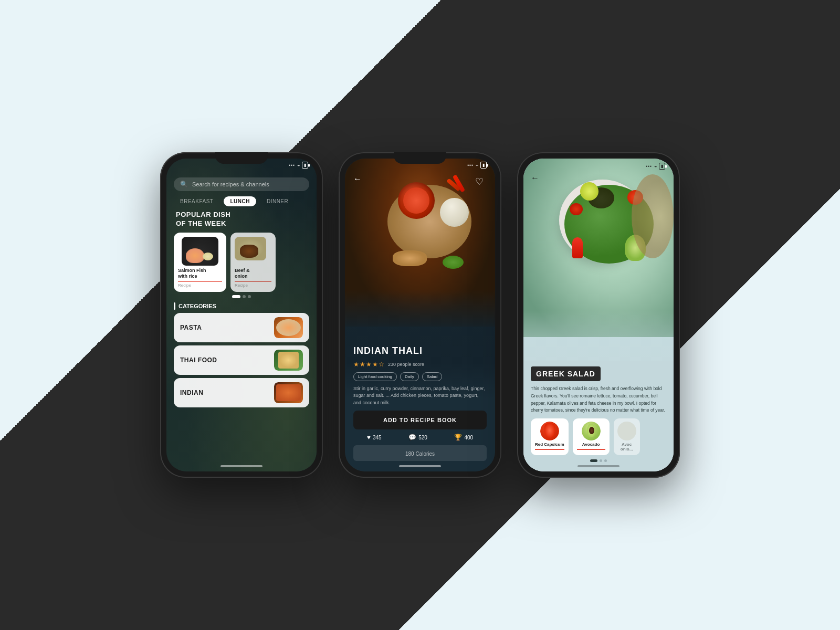 The width and height of the screenshot is (840, 630). I want to click on calories-text: 180 Calories, so click(420, 454).